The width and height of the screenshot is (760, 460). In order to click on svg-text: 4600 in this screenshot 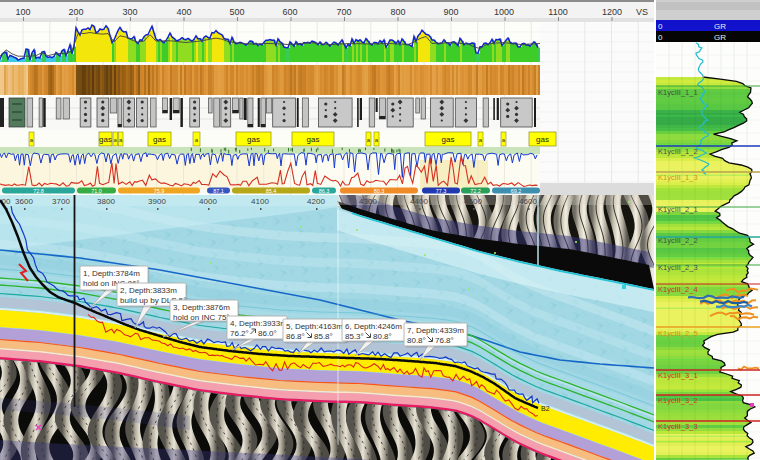, I will do `click(528, 202)`.